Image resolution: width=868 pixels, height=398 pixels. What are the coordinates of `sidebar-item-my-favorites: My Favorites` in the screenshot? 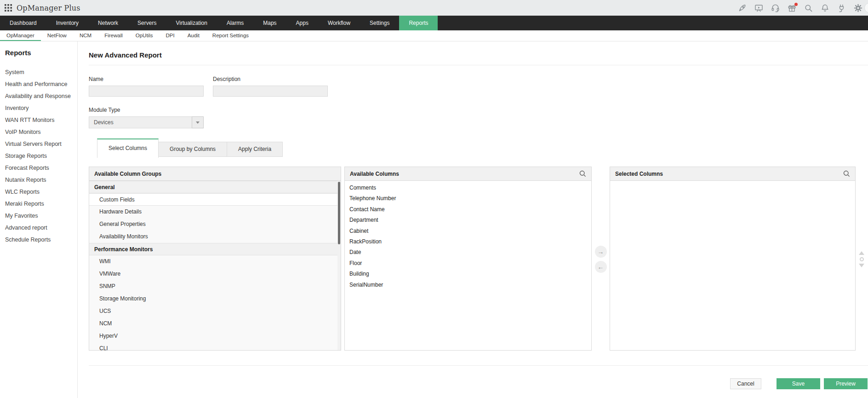 It's located at (39, 216).